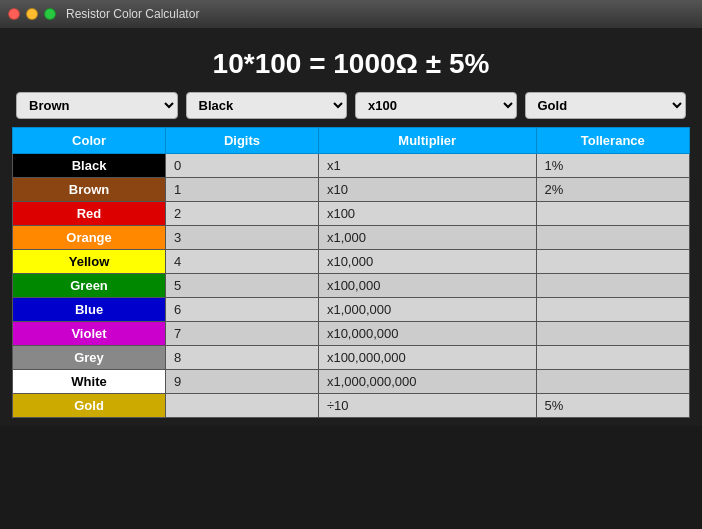 The image size is (702, 529). I want to click on dropdown-row: Black Brown Red Orange Yellow Green Blue…, so click(351, 106).